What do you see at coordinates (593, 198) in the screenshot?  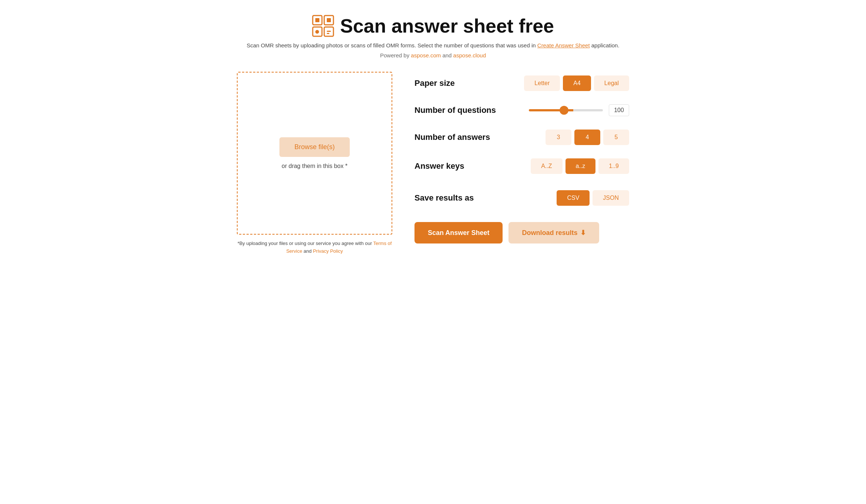 I see `save-results-control: CSV JSON` at bounding box center [593, 198].